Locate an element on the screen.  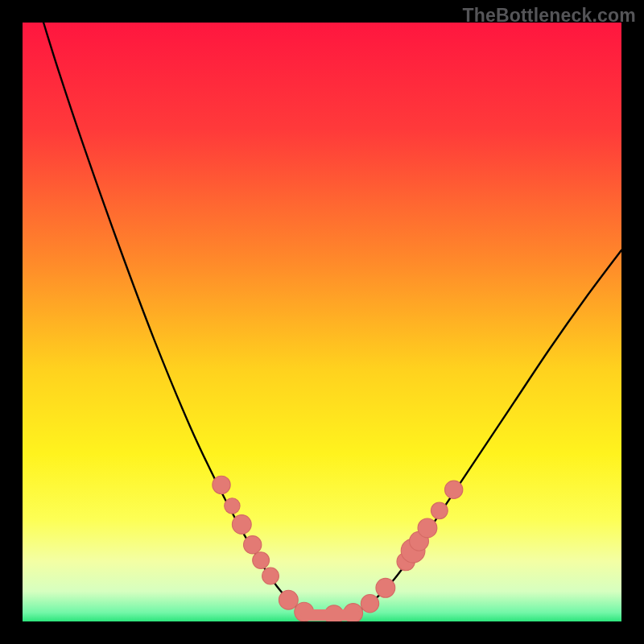
flat-minimum-band is located at coordinates (331, 615).